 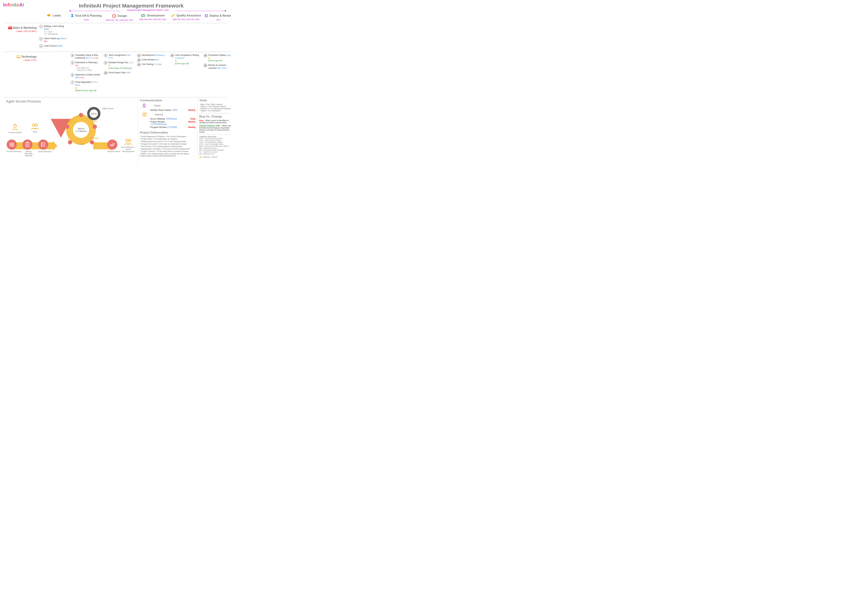 What do you see at coordinates (200, 157) in the screenshot?
I see `milestone-icon: ◆` at bounding box center [200, 157].